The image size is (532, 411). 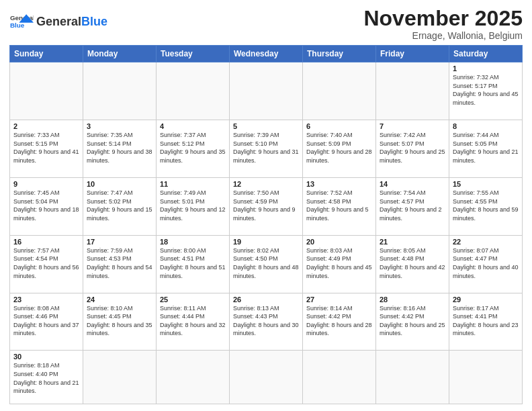 I want to click on day-number: 8, so click(x=486, y=126).